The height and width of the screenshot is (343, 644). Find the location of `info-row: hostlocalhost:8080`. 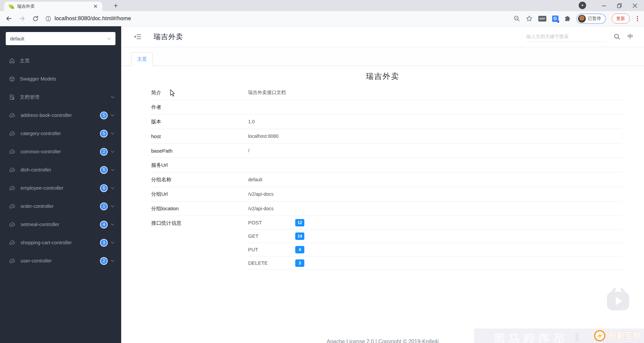

info-row: hostlocalhost:8080 is located at coordinates (386, 136).